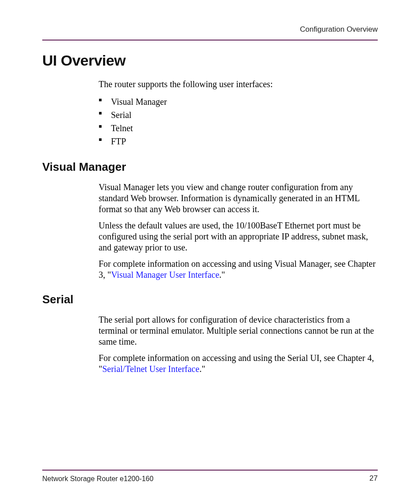  Describe the element at coordinates (238, 331) in the screenshot. I see `body-text: The serial port allows for configuration…` at that location.